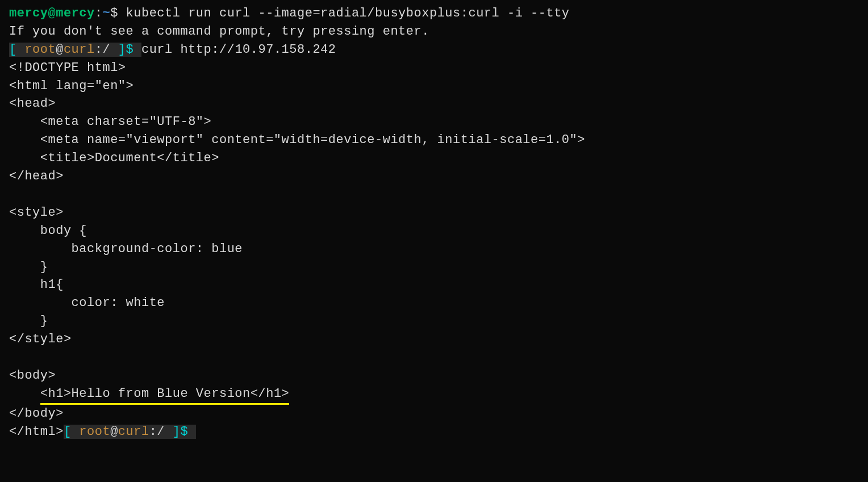 The height and width of the screenshot is (482, 868). What do you see at coordinates (52, 14) in the screenshot?
I see `user-host: mercy@mercy` at bounding box center [52, 14].